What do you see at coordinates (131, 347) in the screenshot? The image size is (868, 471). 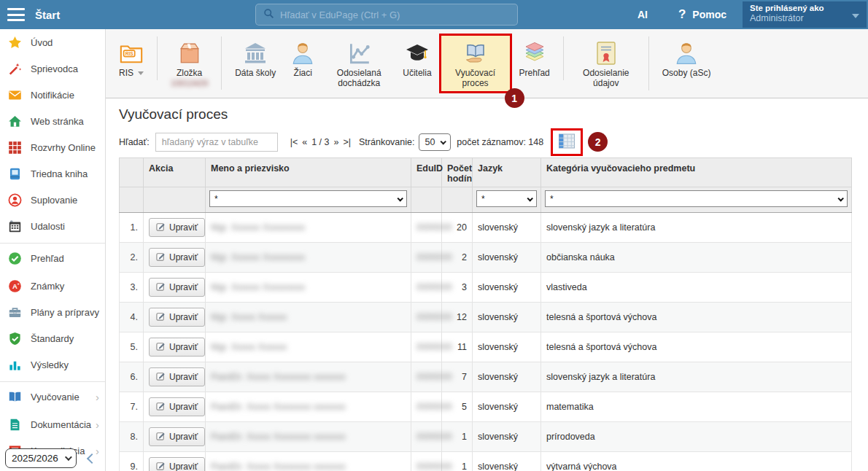 I see `row-number: 5.` at bounding box center [131, 347].